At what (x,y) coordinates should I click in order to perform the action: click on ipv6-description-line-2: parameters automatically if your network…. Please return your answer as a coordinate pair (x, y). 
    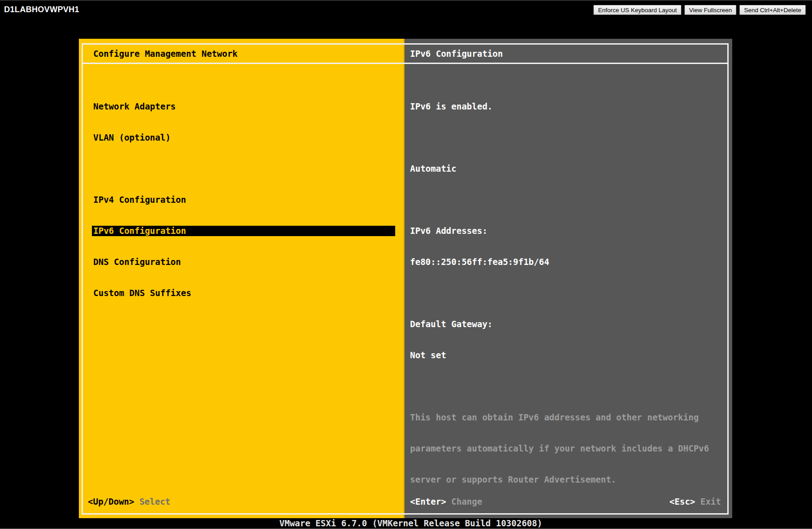
    Looking at the image, I should click on (568, 449).